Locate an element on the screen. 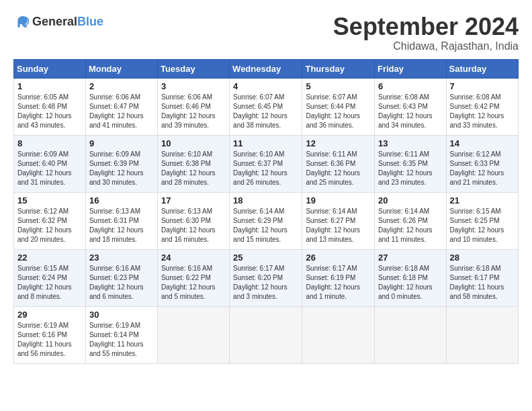 The image size is (532, 411). calendar-cell: 22Sunrise: 6:15 AM Sunset: 6:24 PM Dayli… is located at coordinates (50, 278).